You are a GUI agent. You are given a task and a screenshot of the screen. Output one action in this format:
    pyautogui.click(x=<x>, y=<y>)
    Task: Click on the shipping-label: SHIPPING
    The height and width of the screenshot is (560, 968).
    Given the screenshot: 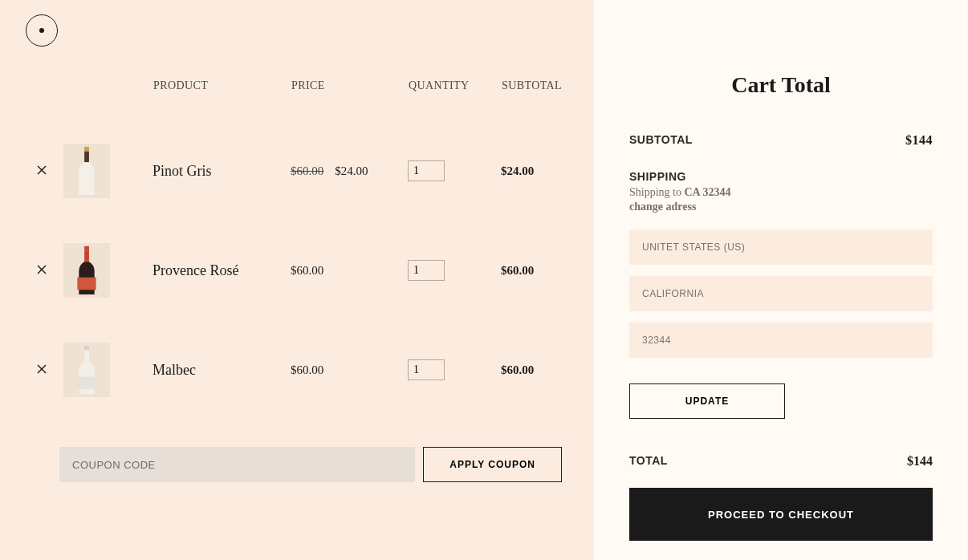 What is the action you would take?
    pyautogui.click(x=781, y=177)
    